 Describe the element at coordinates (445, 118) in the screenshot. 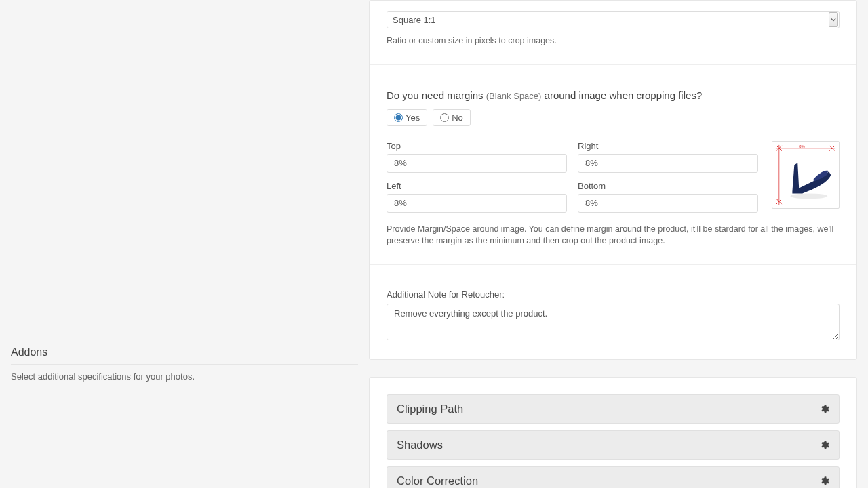

I see `margins-no-input` at that location.